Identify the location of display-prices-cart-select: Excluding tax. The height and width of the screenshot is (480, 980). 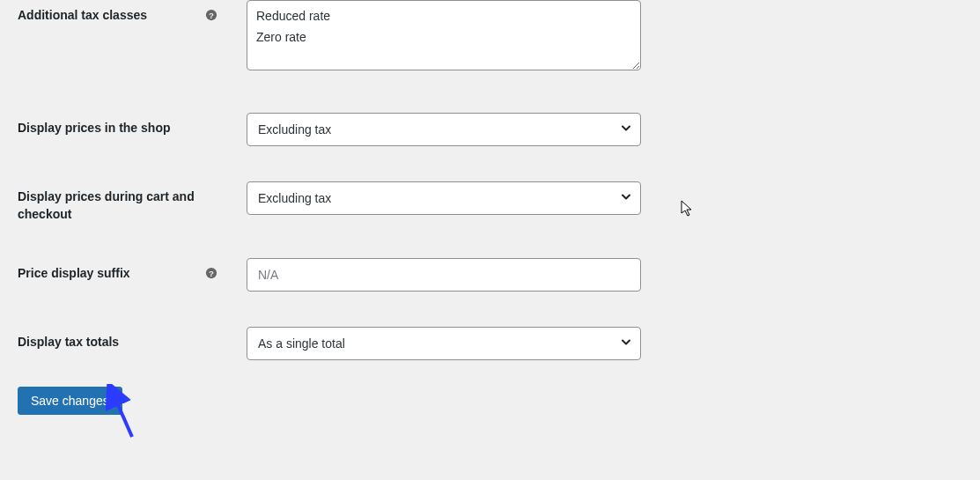
(444, 198).